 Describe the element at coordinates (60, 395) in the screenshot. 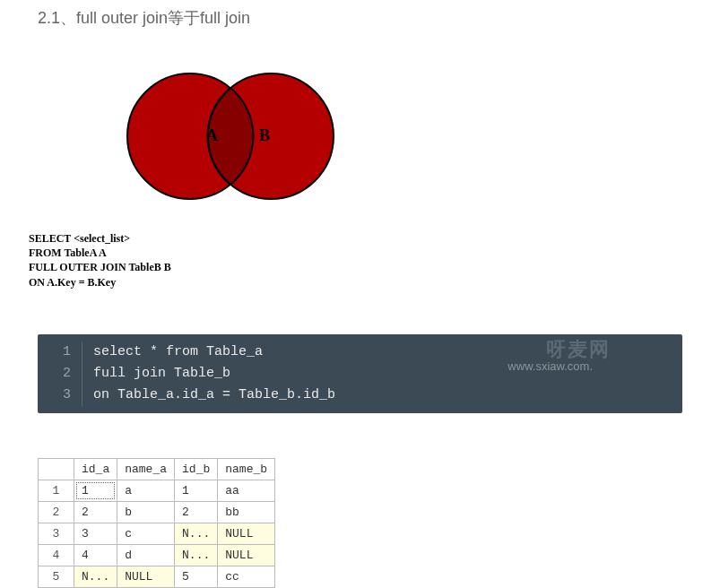

I see `line-number: 3` at that location.